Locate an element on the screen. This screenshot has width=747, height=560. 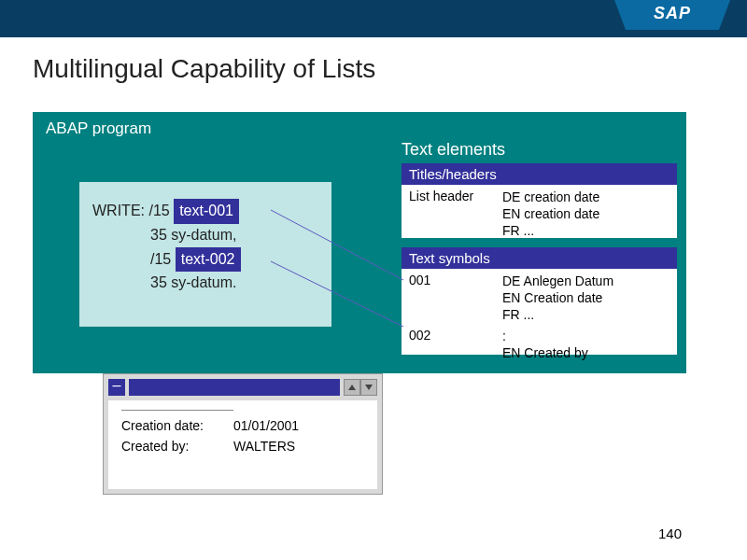
ts-r2-l2: EN Created by is located at coordinates (545, 353).